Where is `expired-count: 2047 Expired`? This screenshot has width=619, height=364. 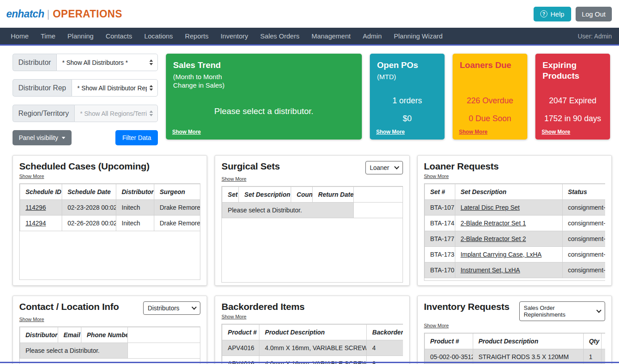 expired-count: 2047 Expired is located at coordinates (572, 101).